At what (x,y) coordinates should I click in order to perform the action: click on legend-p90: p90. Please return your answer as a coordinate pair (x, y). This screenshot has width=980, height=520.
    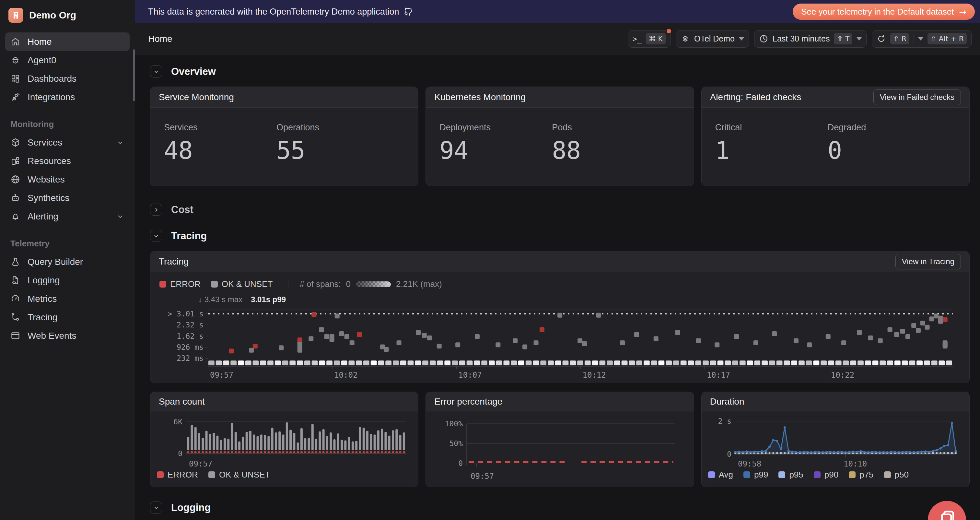
    Looking at the image, I should click on (826, 475).